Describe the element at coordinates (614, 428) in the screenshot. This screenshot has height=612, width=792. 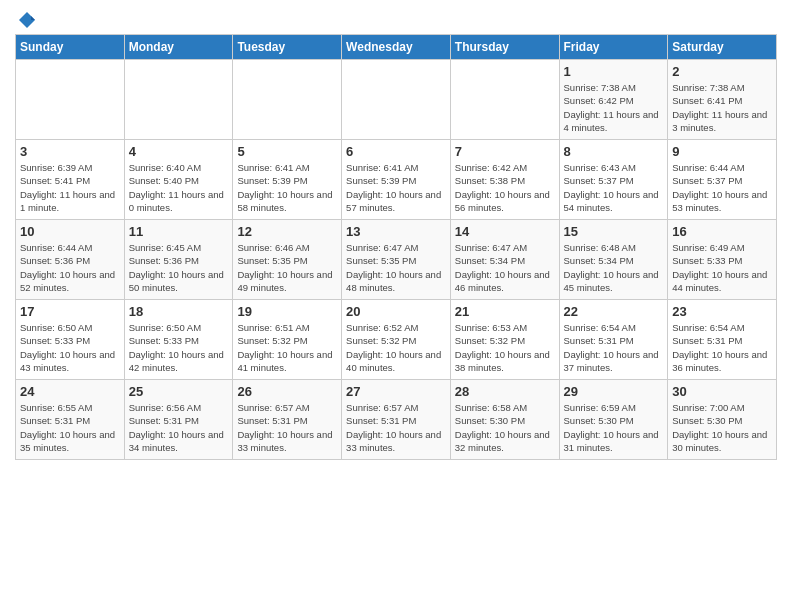
I see `day-info: Sunrise: 6:59 AM Sunset: 5:30 PM Dayligh…` at that location.